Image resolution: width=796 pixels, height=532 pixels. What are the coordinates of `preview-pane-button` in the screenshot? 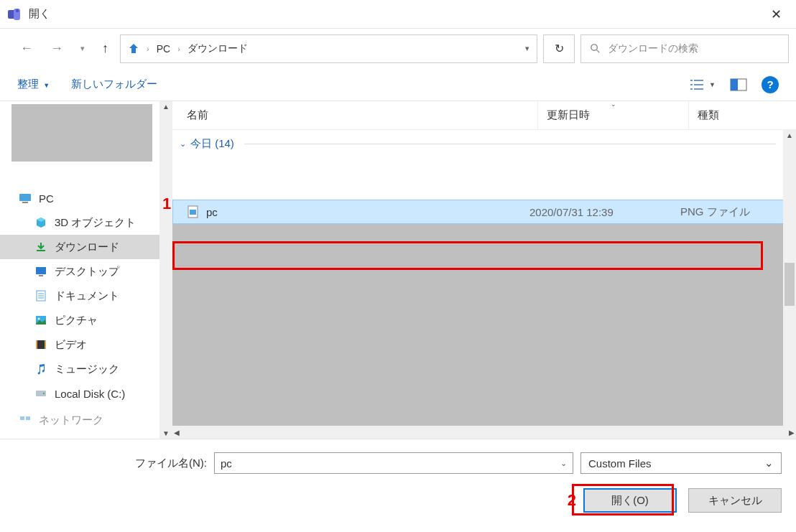 It's located at (739, 85).